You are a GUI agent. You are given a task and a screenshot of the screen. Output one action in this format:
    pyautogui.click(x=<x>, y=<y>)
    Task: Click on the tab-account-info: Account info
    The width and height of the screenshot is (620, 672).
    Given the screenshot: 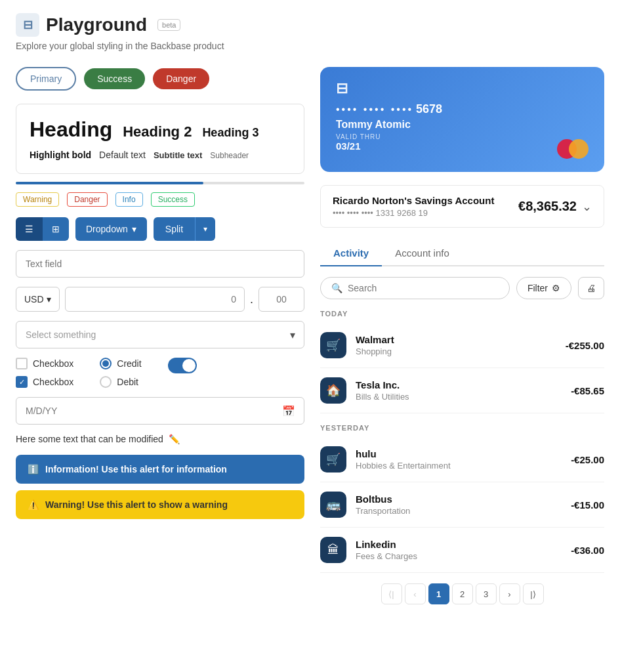 What is the action you would take?
    pyautogui.click(x=423, y=253)
    